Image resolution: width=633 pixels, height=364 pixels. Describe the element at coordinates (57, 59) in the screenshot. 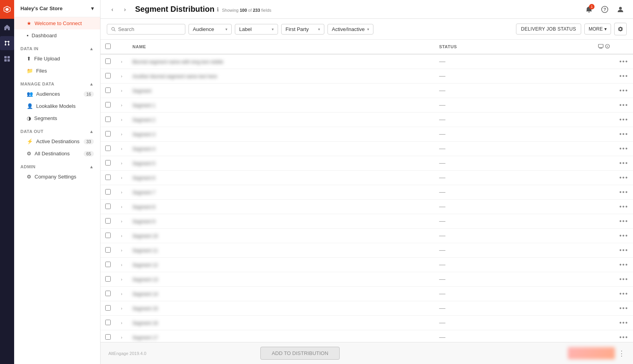

I see `sidebar-item-file-upload: ⬆ File Upload` at that location.